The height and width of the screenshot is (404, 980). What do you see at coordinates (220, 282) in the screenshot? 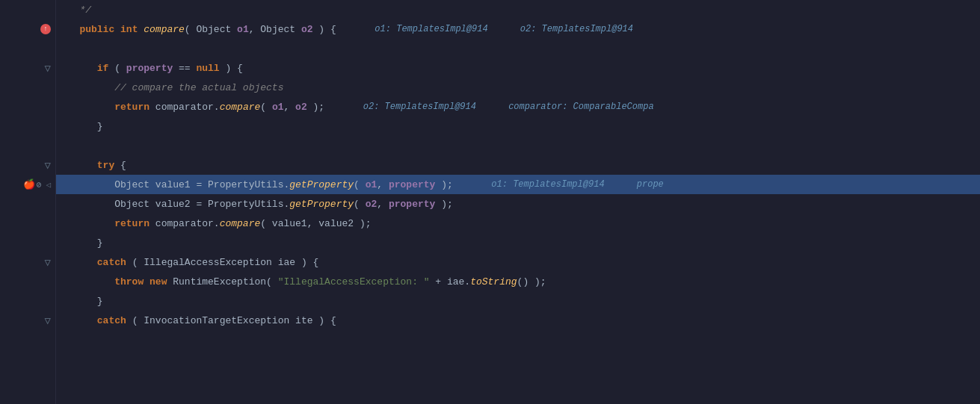
I see `token-type: RuntimeException` at bounding box center [220, 282].